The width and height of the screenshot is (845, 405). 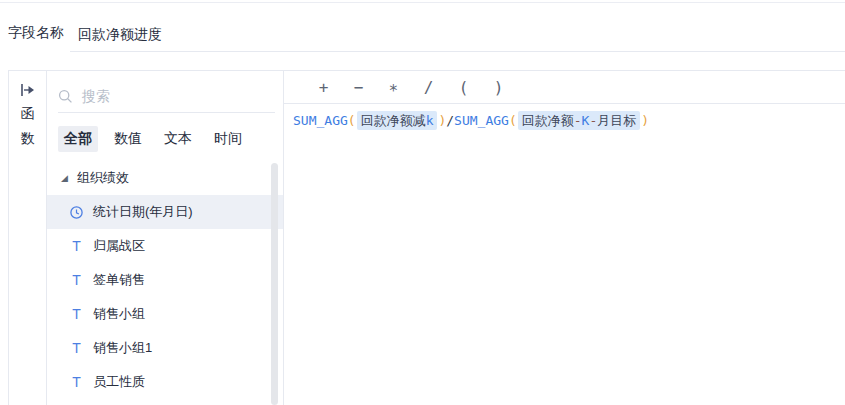 What do you see at coordinates (128, 139) in the screenshot?
I see `tab-numeric: 数值` at bounding box center [128, 139].